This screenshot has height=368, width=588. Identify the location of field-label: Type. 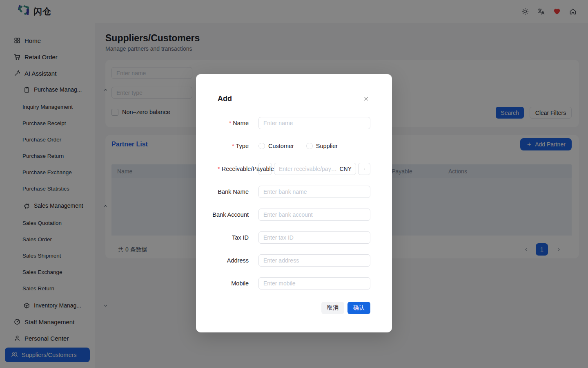
(243, 146).